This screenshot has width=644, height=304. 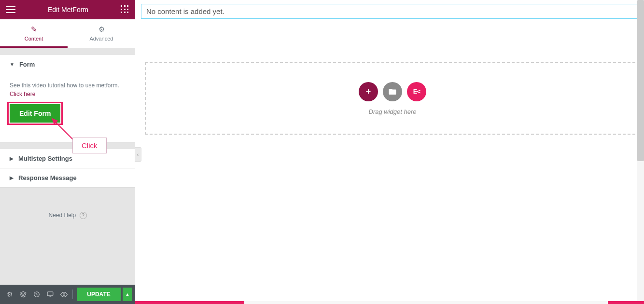 I want to click on drop-buttons: + E<, so click(x=392, y=92).